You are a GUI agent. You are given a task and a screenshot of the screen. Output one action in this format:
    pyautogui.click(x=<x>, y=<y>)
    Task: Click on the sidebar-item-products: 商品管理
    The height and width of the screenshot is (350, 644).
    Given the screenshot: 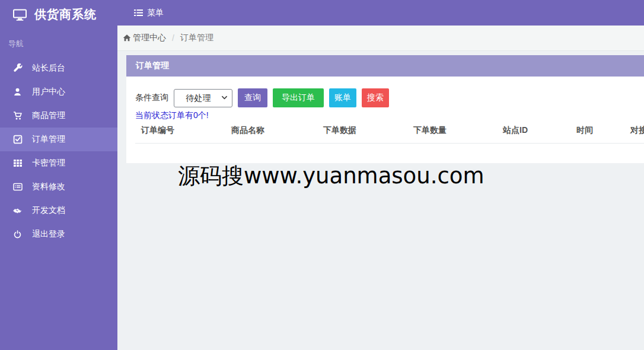 What is the action you would take?
    pyautogui.click(x=59, y=116)
    